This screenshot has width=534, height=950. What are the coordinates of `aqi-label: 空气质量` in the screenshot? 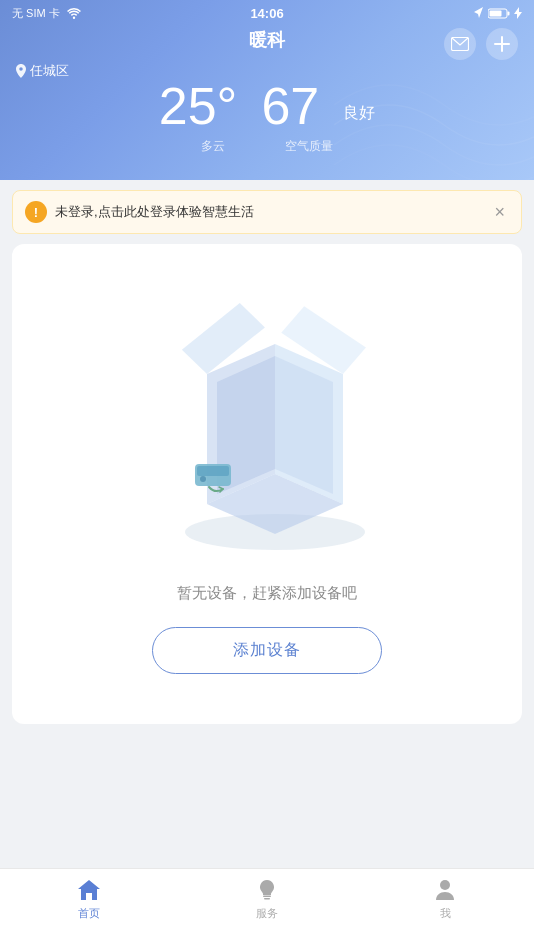 It's located at (309, 146).